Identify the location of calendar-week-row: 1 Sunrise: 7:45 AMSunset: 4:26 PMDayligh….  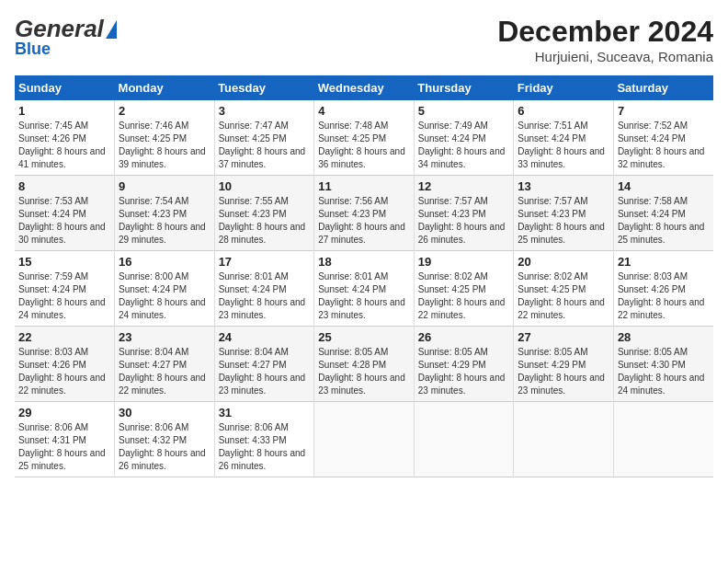
(364, 138).